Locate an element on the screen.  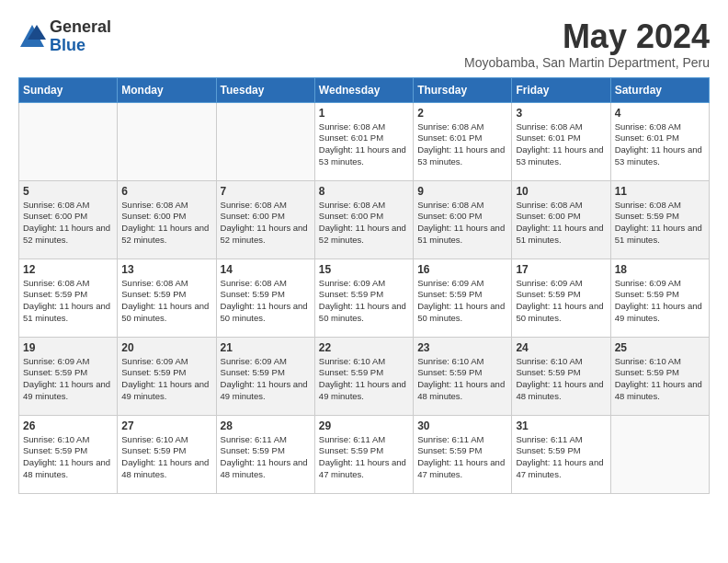
day-number-16: 16 is located at coordinates (462, 270).